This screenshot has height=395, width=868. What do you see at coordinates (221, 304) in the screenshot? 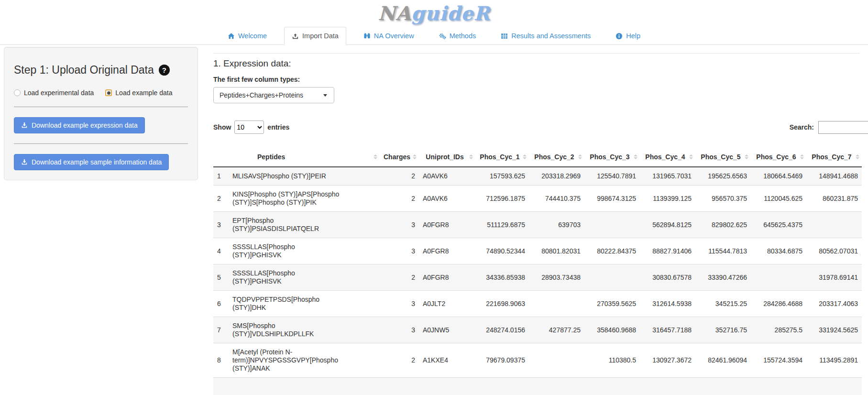
I see `row-number: 6` at bounding box center [221, 304].